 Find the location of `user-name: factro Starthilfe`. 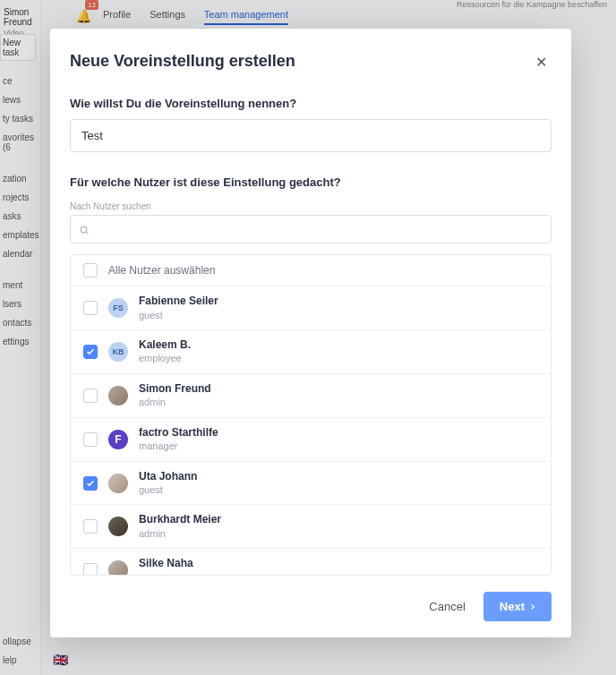

user-name: factro Starthilfe is located at coordinates (179, 433).